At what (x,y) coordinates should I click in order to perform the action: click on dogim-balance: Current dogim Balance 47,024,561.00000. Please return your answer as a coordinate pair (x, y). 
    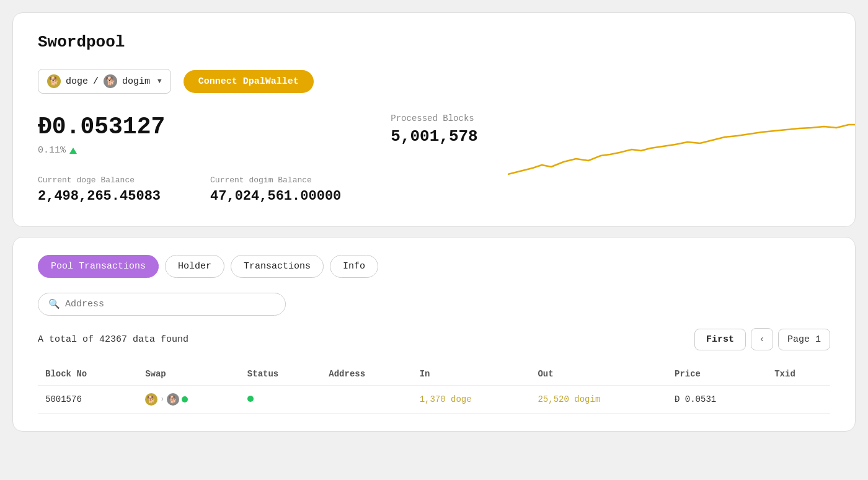
    Looking at the image, I should click on (275, 190).